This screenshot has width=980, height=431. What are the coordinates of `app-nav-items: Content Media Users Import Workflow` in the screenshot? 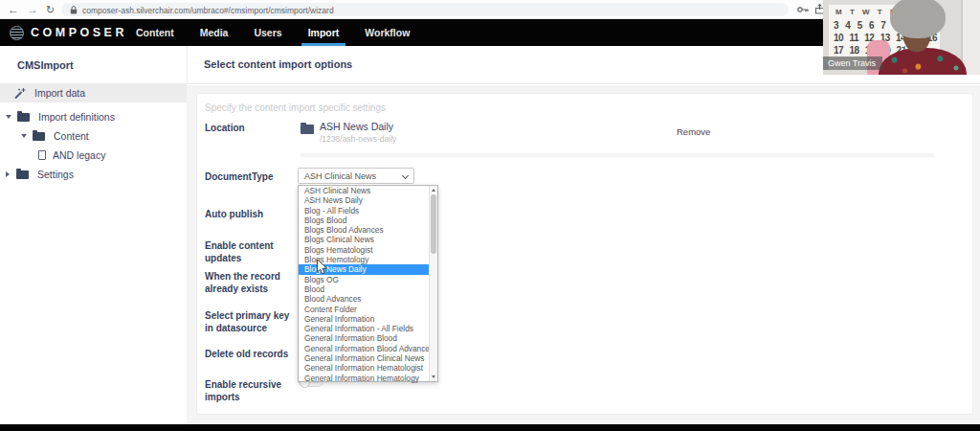 It's located at (273, 33).